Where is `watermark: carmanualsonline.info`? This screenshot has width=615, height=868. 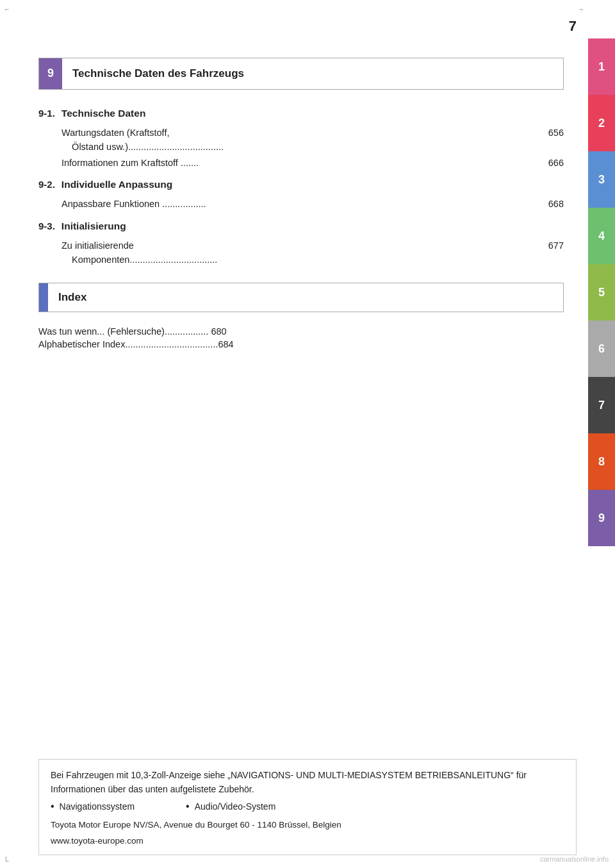 watermark: carmanualsonline.info is located at coordinates (574, 859).